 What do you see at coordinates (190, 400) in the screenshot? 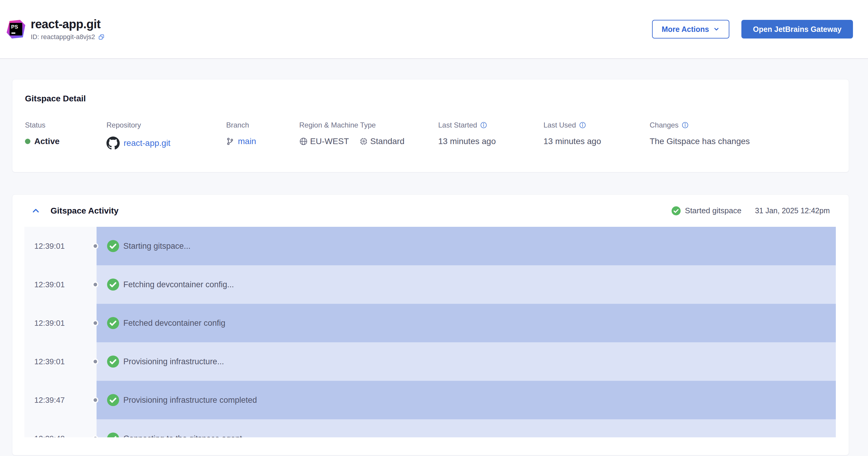
I see `log-message: Provisioning infrastructure completed` at bounding box center [190, 400].